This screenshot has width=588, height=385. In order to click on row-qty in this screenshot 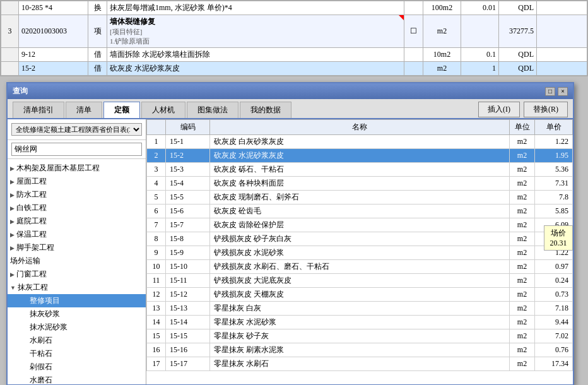, I will do `click(480, 32)`.